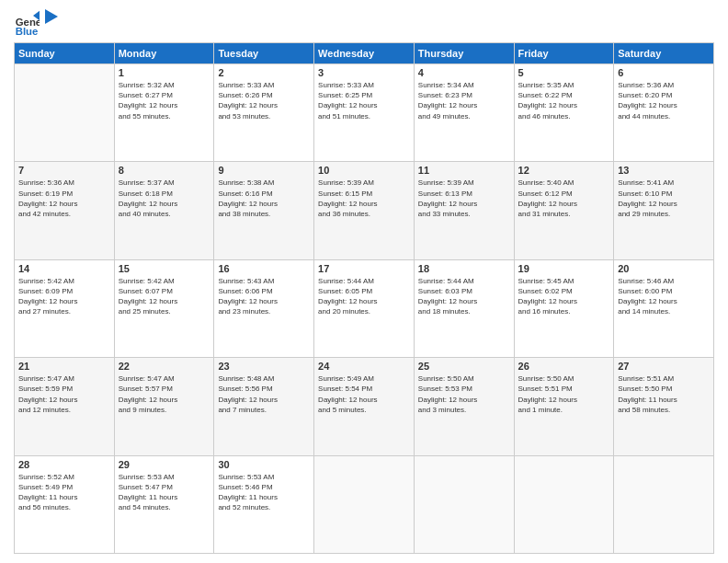 This screenshot has height=563, width=728. What do you see at coordinates (264, 199) in the screenshot?
I see `day-detail: Sunrise: 5:38 AM Sunset: 6:16 PM Dayligh…` at bounding box center [264, 199].